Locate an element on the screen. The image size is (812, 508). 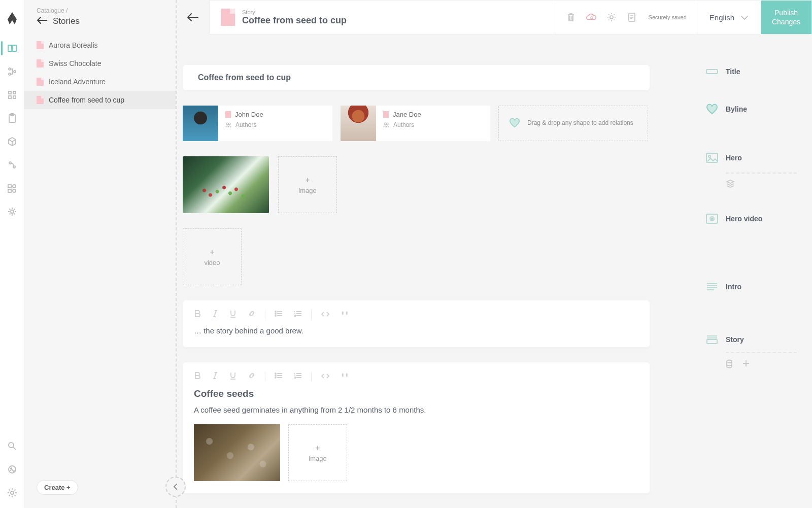
shapes-icon is located at coordinates (12, 188).